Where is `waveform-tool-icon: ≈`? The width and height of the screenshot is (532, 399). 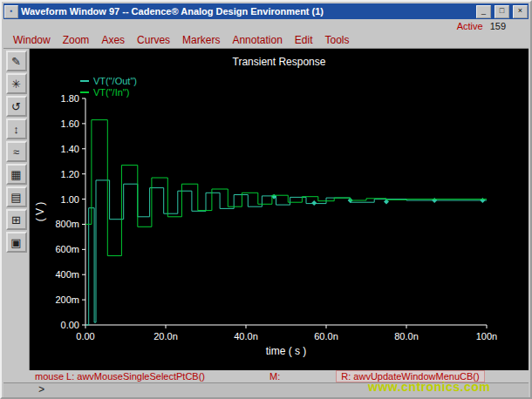 waveform-tool-icon: ≈ is located at coordinates (17, 152).